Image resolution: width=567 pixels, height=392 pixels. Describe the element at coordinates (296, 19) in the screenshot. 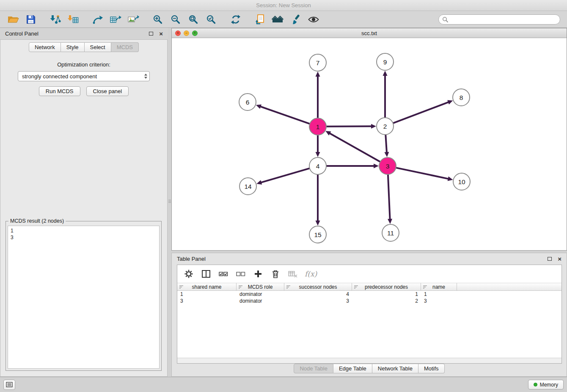

I see `paintbrush-icon` at that location.